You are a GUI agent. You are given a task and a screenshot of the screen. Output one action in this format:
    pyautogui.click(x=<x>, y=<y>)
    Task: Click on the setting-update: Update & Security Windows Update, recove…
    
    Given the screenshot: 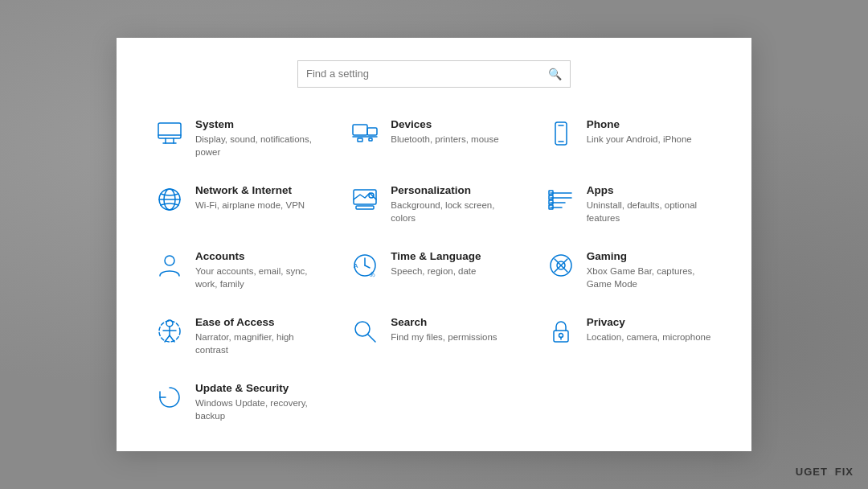 What is the action you would take?
    pyautogui.click(x=238, y=402)
    